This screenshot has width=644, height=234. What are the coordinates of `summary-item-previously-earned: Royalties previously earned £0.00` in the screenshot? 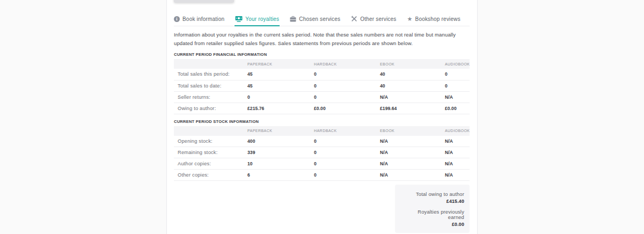 It's located at (433, 218).